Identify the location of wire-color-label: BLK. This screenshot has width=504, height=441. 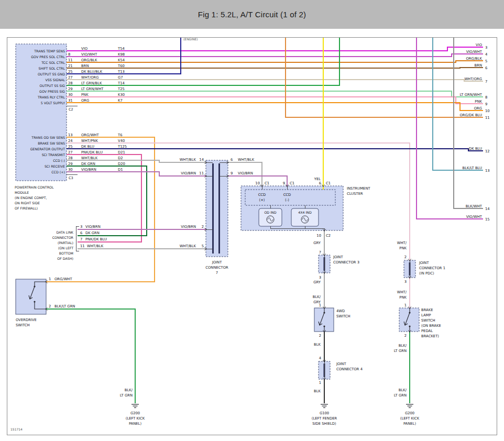
(317, 345).